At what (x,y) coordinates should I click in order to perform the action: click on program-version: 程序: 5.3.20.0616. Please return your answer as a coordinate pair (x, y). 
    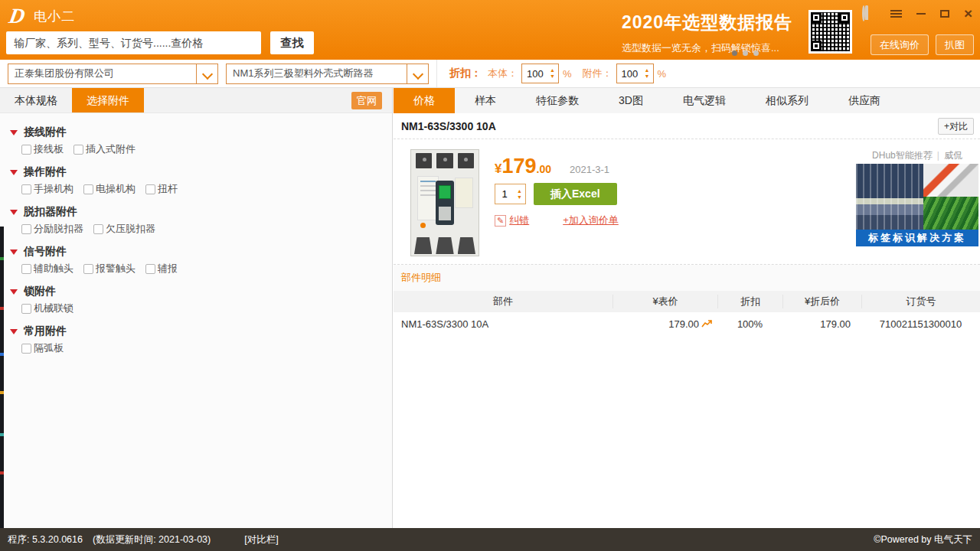
    Looking at the image, I should click on (45, 540).